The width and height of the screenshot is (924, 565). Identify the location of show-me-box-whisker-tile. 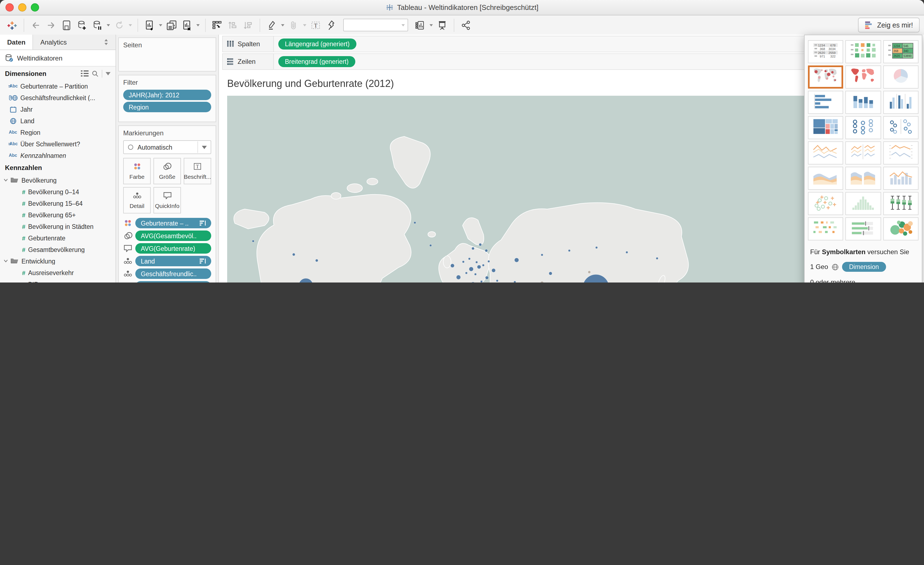
(901, 203).